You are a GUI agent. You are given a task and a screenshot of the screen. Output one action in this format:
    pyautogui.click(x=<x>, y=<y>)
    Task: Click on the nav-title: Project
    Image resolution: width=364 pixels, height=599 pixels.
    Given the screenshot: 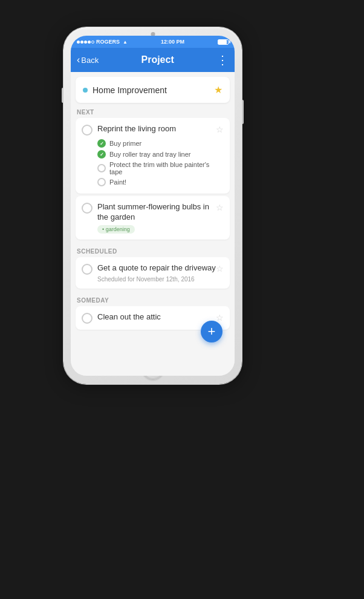 What is the action you would take?
    pyautogui.click(x=157, y=60)
    